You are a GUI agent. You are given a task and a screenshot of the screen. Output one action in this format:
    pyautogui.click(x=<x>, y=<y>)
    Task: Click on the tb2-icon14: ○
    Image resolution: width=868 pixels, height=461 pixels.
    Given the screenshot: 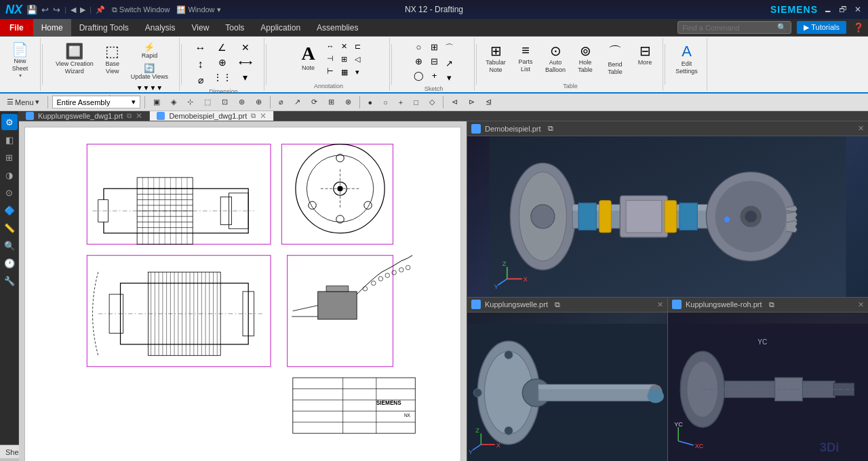 What is the action you would take?
    pyautogui.click(x=385, y=102)
    